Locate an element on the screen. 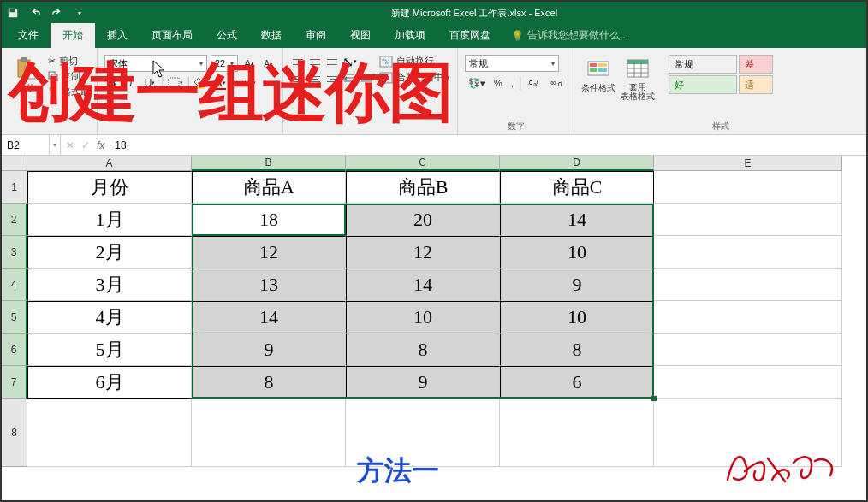  cell-c2: 20 is located at coordinates (423, 220).